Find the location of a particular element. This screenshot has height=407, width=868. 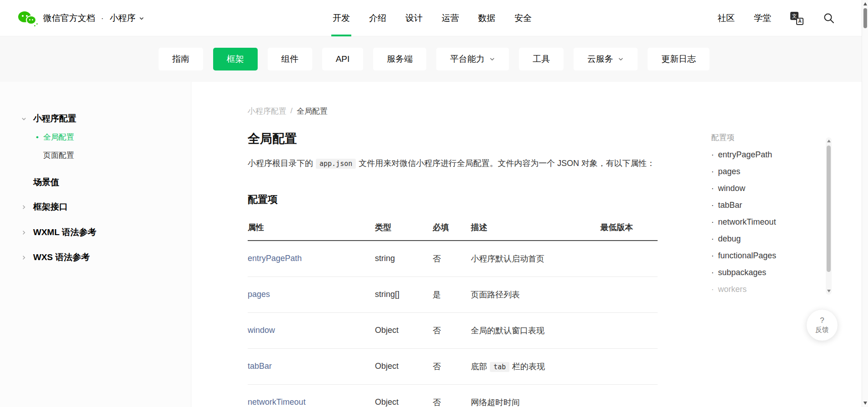

col-header-desc: 描述 is located at coordinates (535, 227).